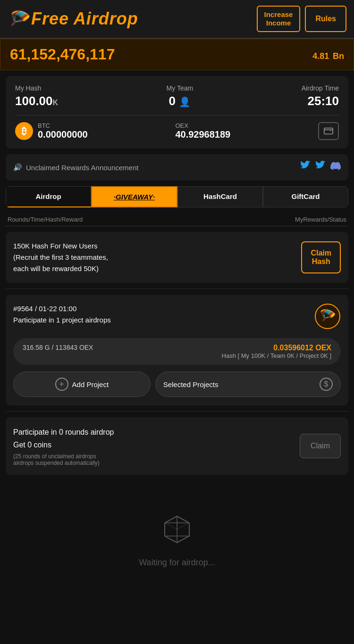  What do you see at coordinates (336, 167) in the screenshot?
I see `discord-icon` at bounding box center [336, 167].